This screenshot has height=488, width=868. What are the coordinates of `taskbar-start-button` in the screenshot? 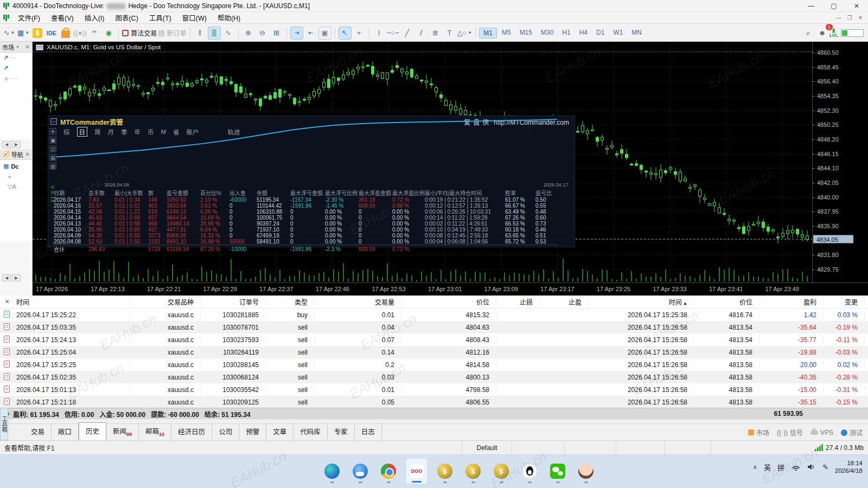 It's located at (304, 471).